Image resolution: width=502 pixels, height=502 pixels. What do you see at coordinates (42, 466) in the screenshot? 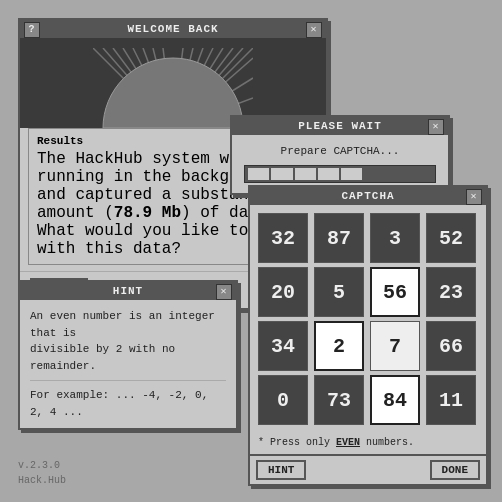
I see `version-number: v.2.3.0` at bounding box center [42, 466].